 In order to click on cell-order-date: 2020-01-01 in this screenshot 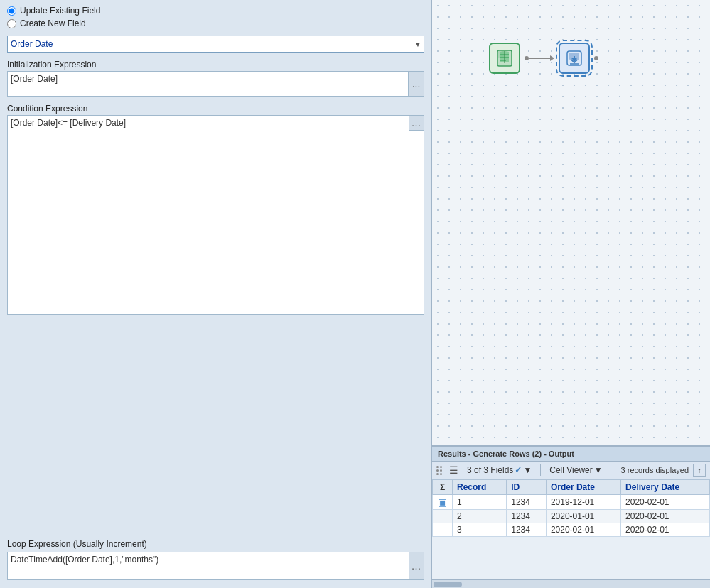, I will do `click(583, 517)`.